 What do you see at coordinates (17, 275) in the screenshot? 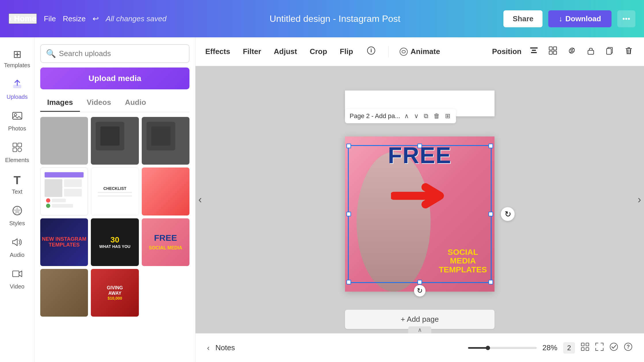
I see `video-icon` at bounding box center [17, 275].